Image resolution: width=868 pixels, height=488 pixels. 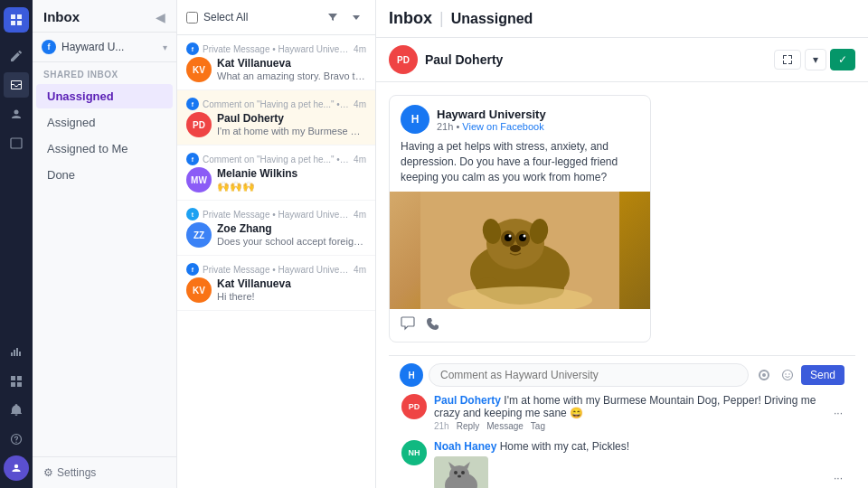 I want to click on conv-body: PD Paul Doherty I'm at home with my Burm…, so click(x=277, y=125).